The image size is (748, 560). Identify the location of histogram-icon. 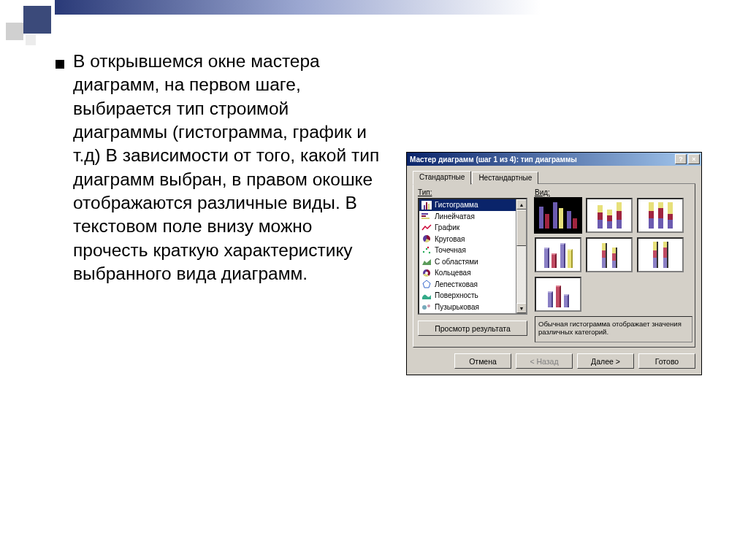
(427, 205).